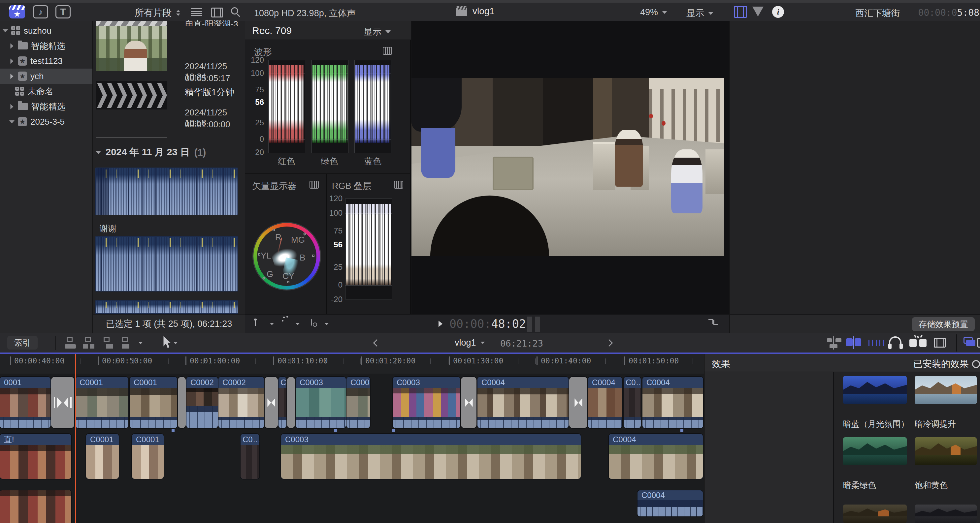 The height and width of the screenshot is (523, 980). I want to click on timeline-ruler: 00:00:40:00 00:00:50:00 00:01:00:00 00:0…, so click(352, 364).